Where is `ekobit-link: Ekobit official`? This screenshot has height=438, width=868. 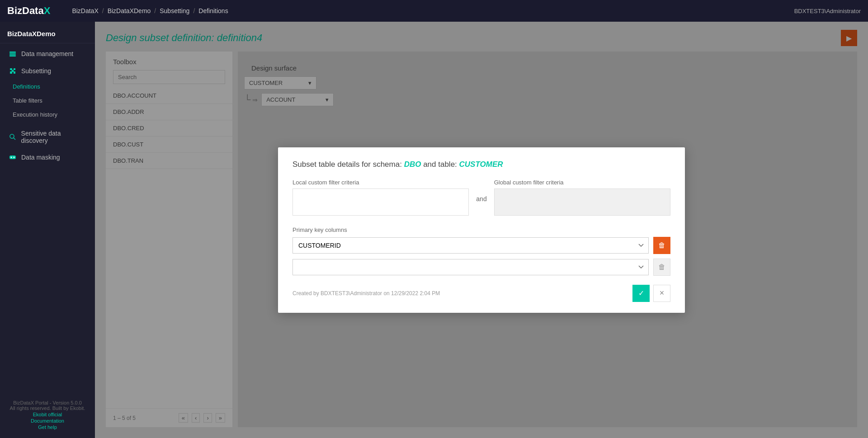 ekobit-link: Ekobit official is located at coordinates (47, 414).